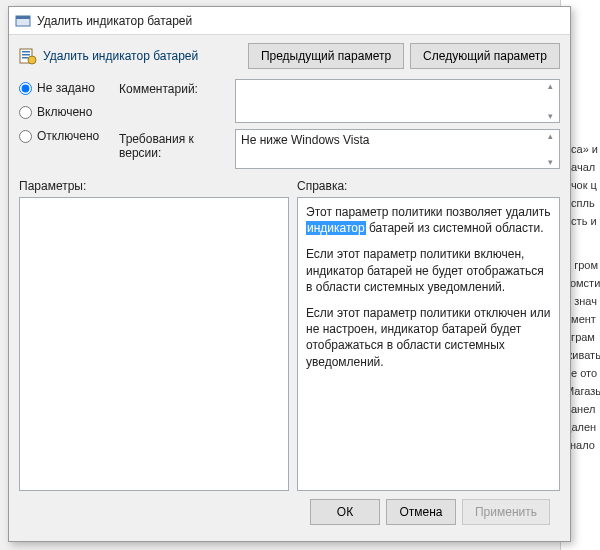 Image resolution: width=600 pixels, height=550 pixels. I want to click on radio-enabled-input, so click(26, 112).